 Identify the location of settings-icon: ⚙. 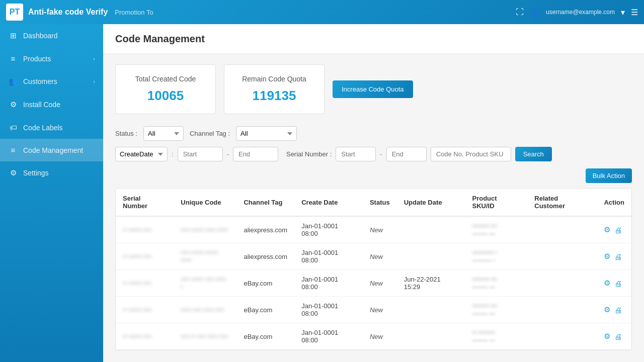
(13, 173).